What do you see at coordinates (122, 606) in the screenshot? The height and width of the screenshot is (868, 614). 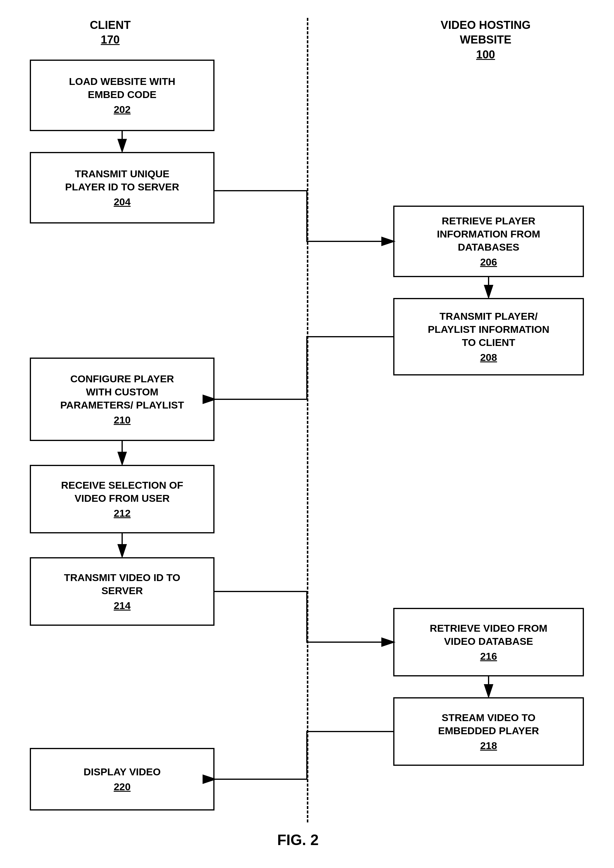 I see `box-214-ref: 214` at bounding box center [122, 606].